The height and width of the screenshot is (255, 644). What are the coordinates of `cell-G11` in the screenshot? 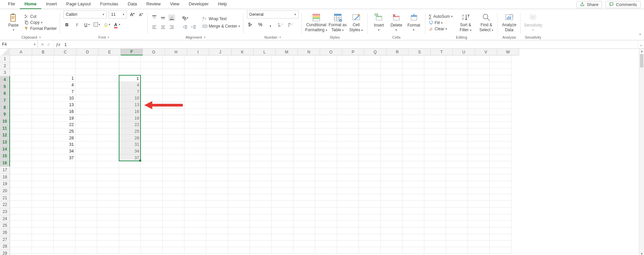 It's located at (152, 125).